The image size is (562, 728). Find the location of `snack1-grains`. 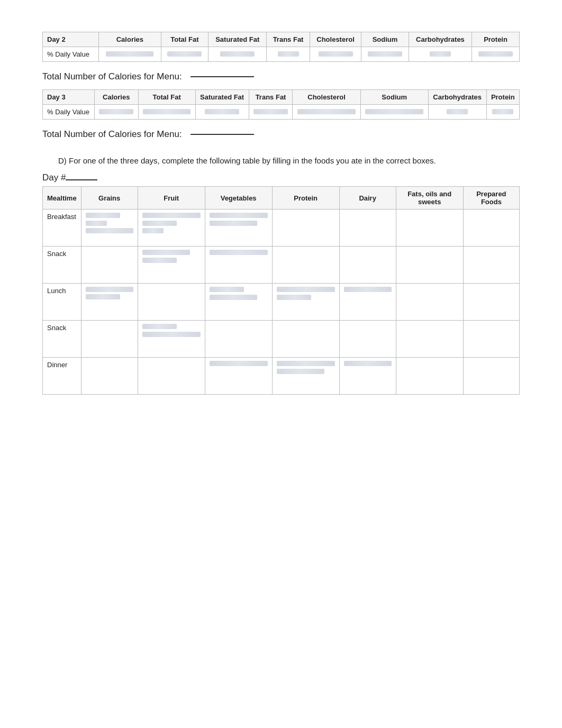

snack1-grains is located at coordinates (109, 265).